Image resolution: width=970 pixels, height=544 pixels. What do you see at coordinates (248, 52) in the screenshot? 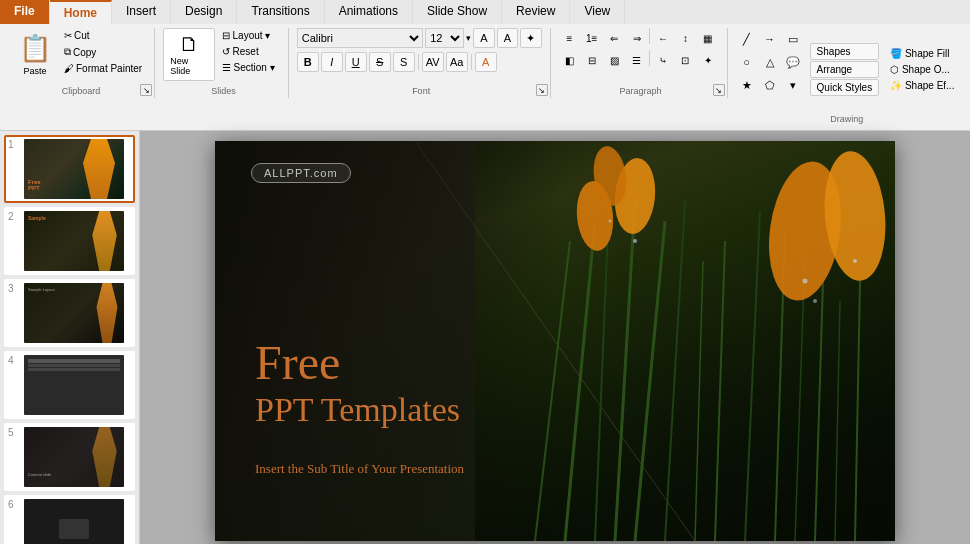
I see `reset-button: ↺ Reset` at bounding box center [248, 52].